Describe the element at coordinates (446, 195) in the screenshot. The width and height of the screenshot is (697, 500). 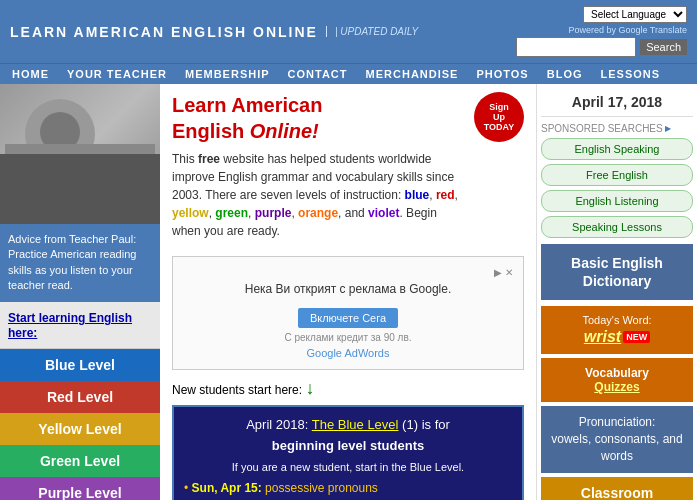
I see `color-red: red` at that location.